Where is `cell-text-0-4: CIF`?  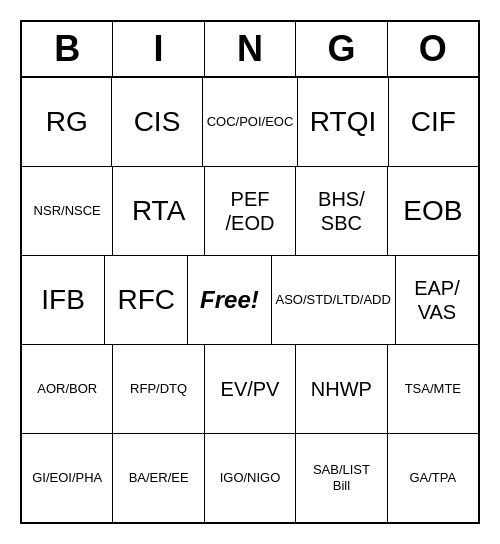 cell-text-0-4: CIF is located at coordinates (434, 122).